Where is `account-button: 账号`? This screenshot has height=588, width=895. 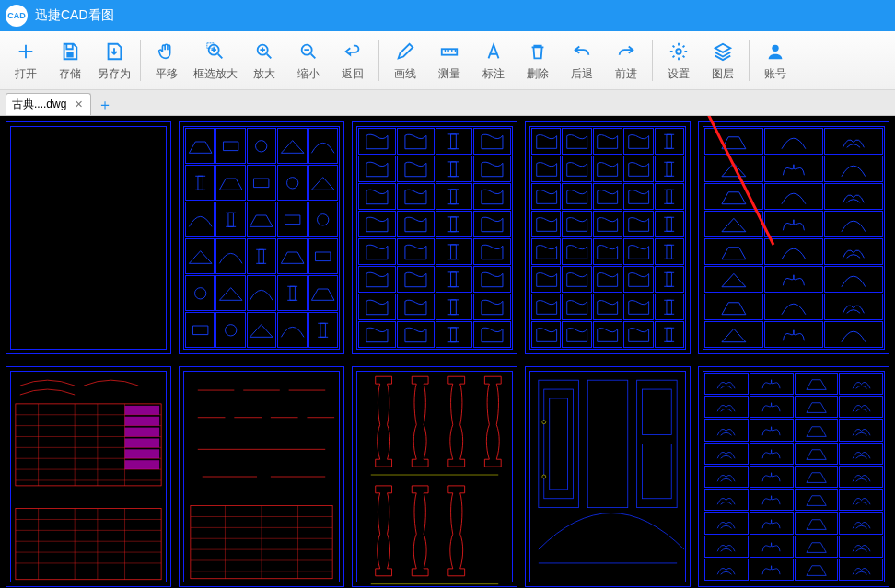 account-button: 账号 is located at coordinates (775, 61).